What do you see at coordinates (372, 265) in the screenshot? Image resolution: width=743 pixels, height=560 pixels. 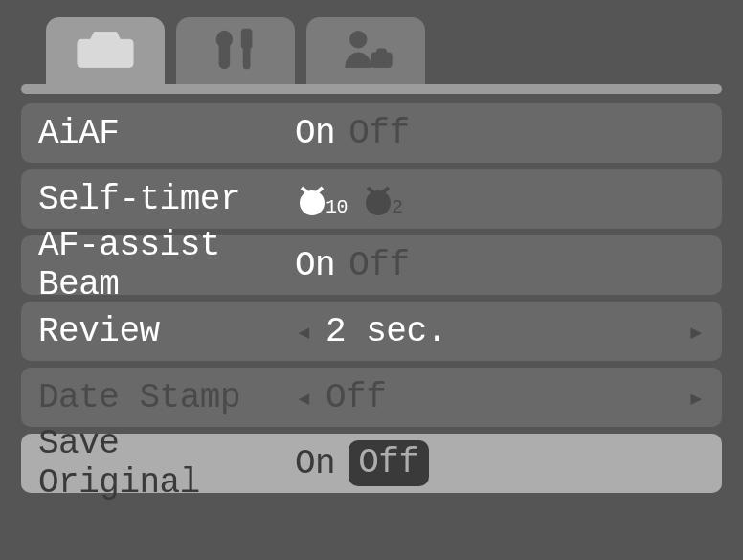 I see `row-af-assist: AF-assist Beam On Off` at bounding box center [372, 265].